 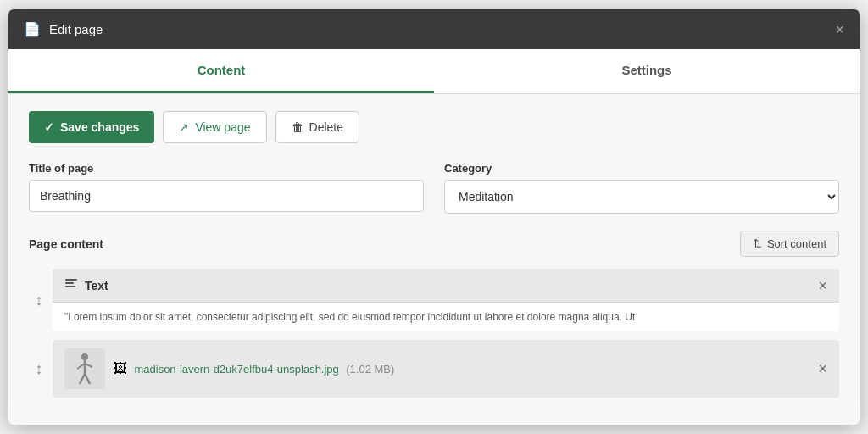 I want to click on title-input, so click(x=226, y=196).